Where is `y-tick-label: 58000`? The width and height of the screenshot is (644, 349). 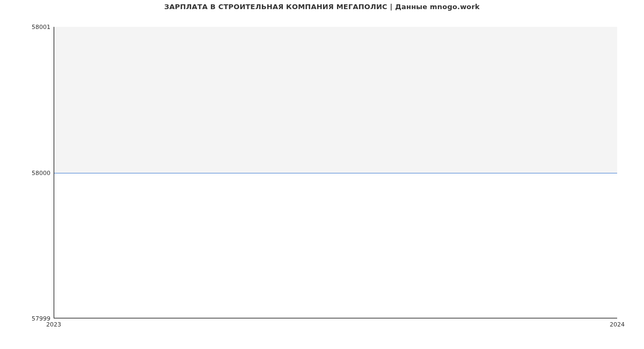
y-tick-label: 58000 is located at coordinates (26, 173).